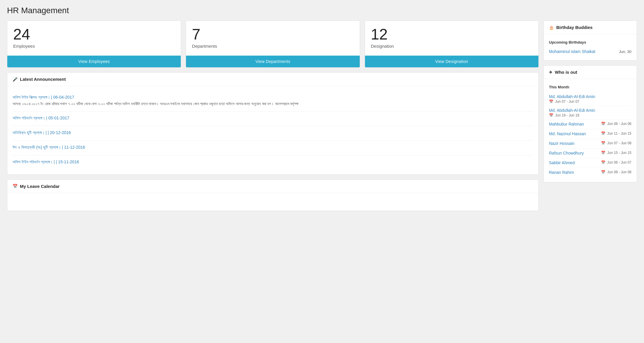 This screenshot has width=644, height=343. What do you see at coordinates (273, 202) in the screenshot?
I see `leave-calendar-body` at bounding box center [273, 202].